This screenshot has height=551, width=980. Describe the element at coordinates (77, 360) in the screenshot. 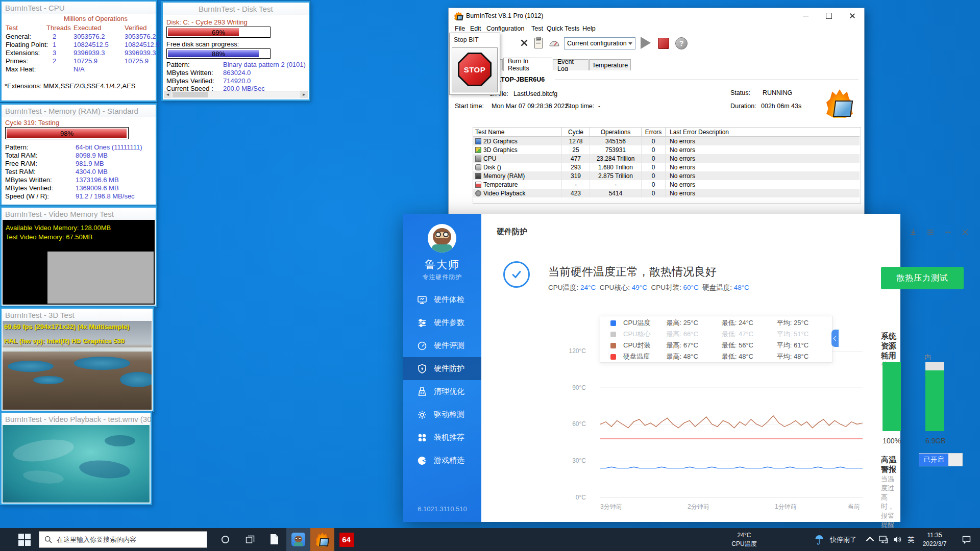

I see `window-burnintest-3d: BurnInTest - 3D Test 69.69 fps (294x171x…` at that location.